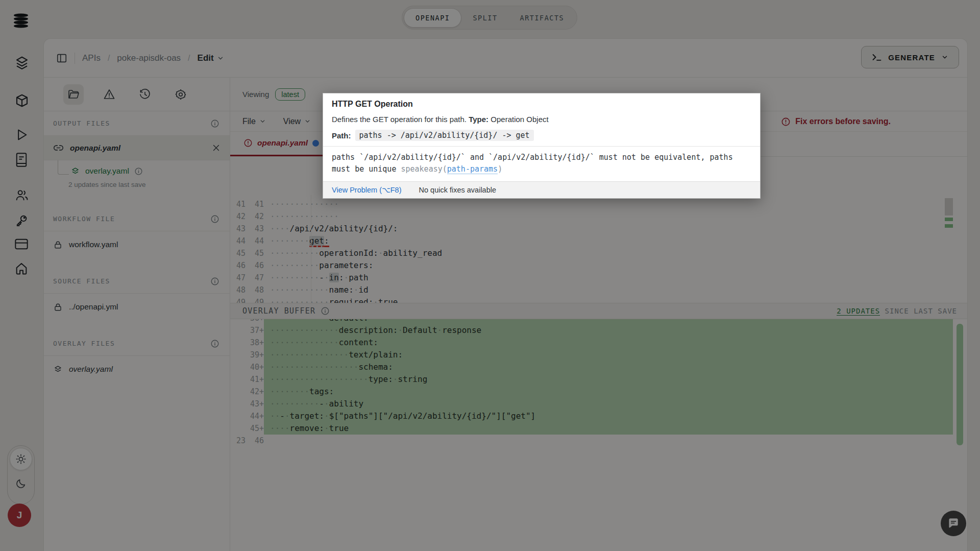  What do you see at coordinates (616, 229) in the screenshot?
I see `line-content: ····/api/v2/ability/{id}/:` at bounding box center [616, 229].